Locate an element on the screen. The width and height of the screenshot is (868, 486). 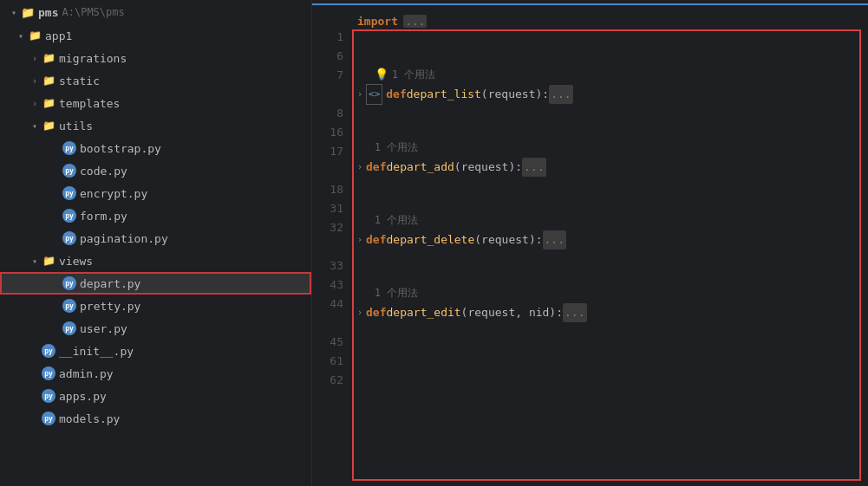
chevron-templates is located at coordinates (35, 103).